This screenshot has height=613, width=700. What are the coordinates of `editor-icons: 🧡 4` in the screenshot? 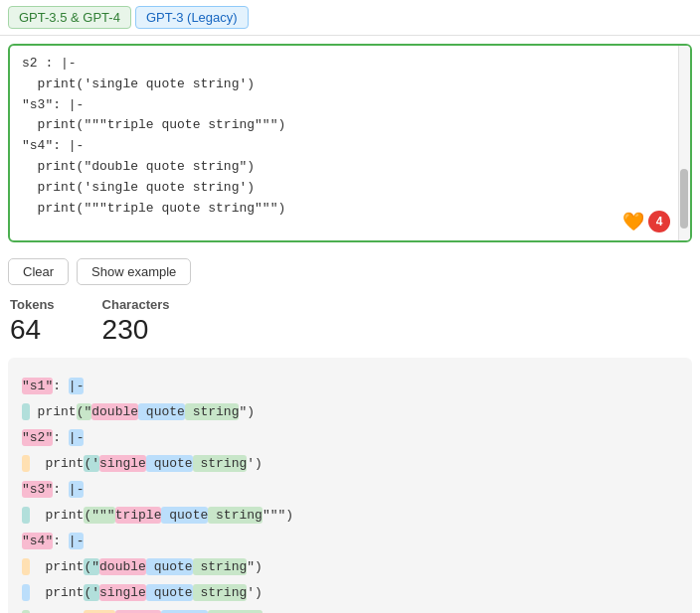 It's located at (646, 222).